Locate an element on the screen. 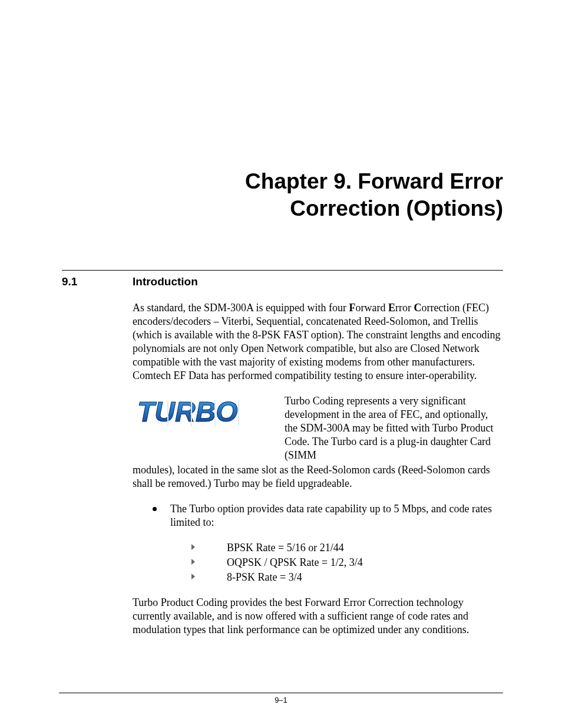 The image size is (562, 728). section-title: Introduction is located at coordinates (165, 282).